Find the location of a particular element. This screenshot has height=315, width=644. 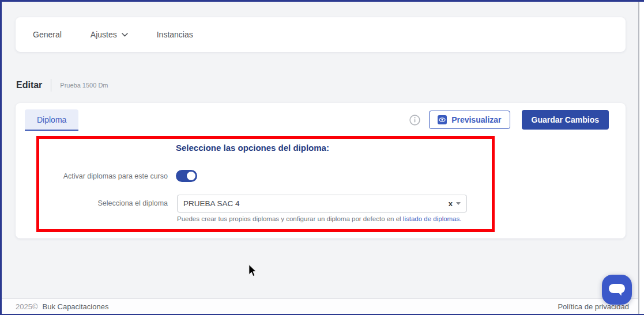

chat-bubble-icon is located at coordinates (617, 290).